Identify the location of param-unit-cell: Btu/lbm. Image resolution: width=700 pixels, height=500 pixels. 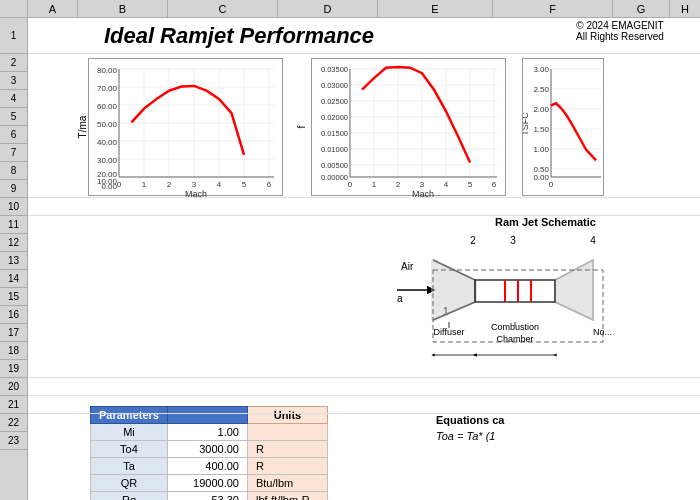
(287, 484).